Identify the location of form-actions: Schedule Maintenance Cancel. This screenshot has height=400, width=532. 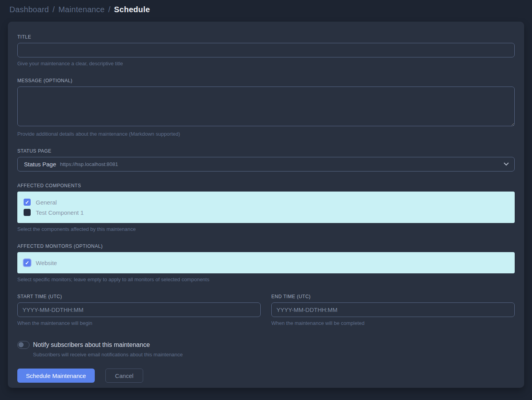
(266, 376).